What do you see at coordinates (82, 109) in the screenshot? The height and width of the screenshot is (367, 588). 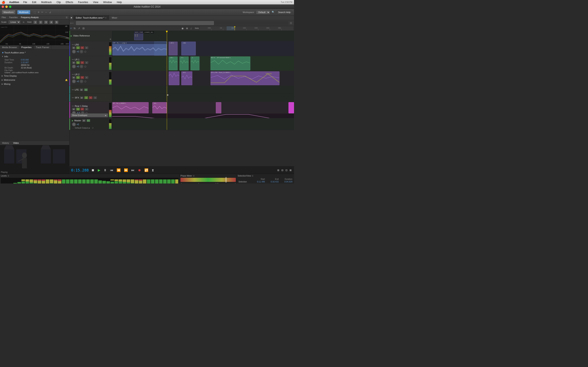 I see `rear1-record-button: R` at bounding box center [82, 109].